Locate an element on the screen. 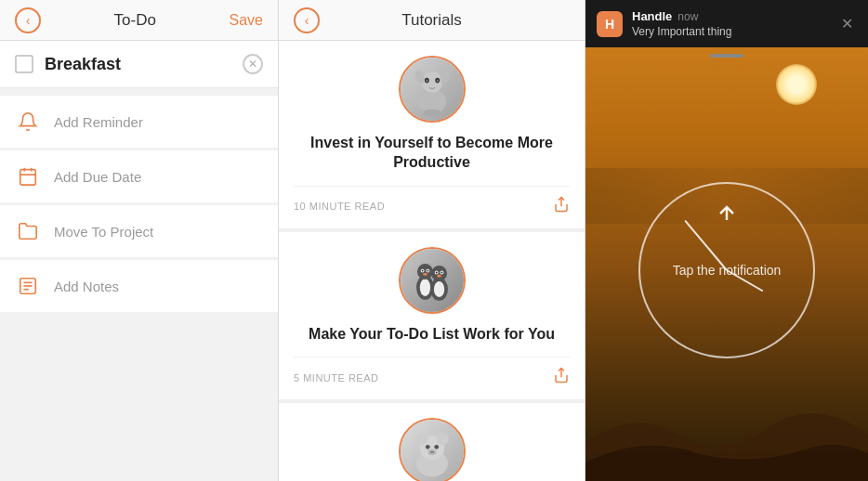 This screenshot has height=481, width=868. tutorial-card-1: Invest in Yourself to Become More Produc… is located at coordinates (431, 136).